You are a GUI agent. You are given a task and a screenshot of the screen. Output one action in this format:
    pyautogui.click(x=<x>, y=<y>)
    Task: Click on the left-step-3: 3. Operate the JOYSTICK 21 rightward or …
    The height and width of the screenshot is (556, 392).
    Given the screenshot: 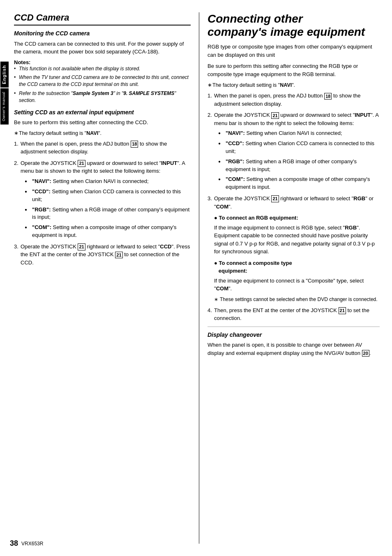 What is the action you would take?
    pyautogui.click(x=102, y=255)
    